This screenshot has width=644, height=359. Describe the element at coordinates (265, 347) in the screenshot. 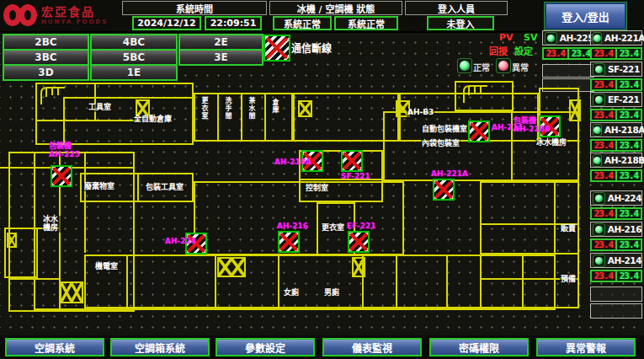

I see `nav-parameter-set-button: 參數設定` at that location.